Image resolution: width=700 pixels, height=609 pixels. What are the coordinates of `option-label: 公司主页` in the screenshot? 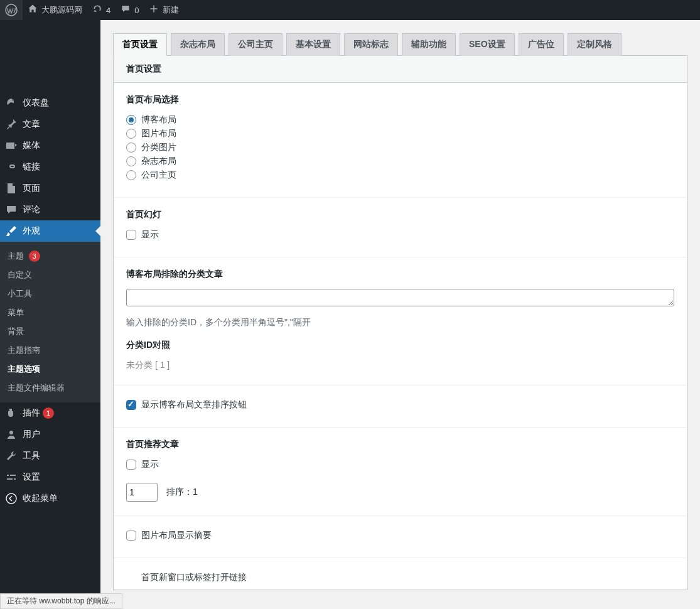 It's located at (159, 175).